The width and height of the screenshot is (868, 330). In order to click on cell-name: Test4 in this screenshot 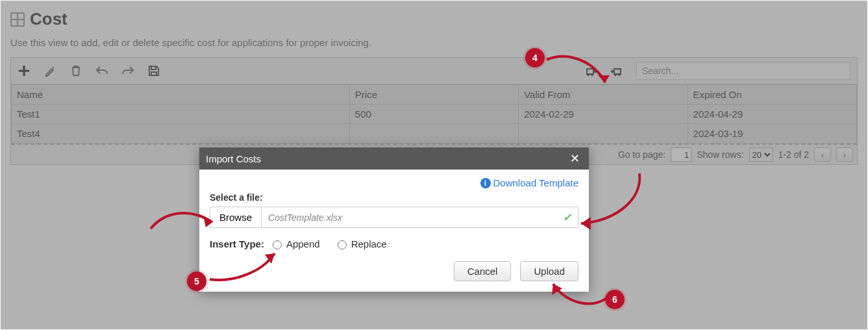, I will do `click(180, 134)`.